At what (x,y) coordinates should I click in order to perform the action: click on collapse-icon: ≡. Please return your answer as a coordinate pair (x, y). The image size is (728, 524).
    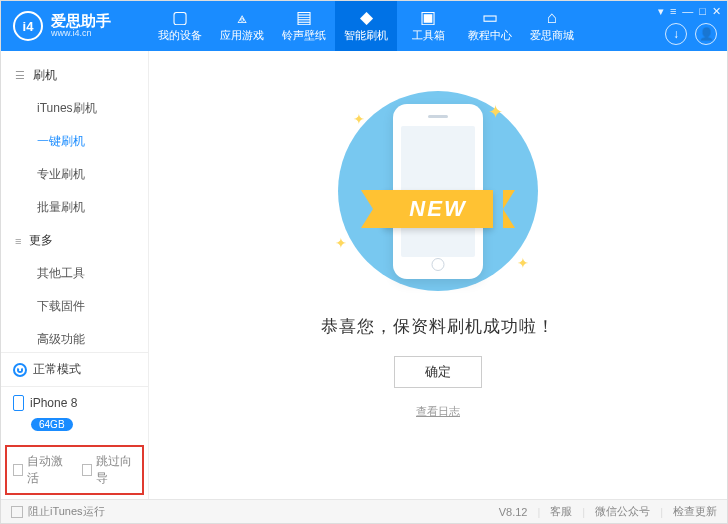
    Looking at the image, I should click on (18, 241).